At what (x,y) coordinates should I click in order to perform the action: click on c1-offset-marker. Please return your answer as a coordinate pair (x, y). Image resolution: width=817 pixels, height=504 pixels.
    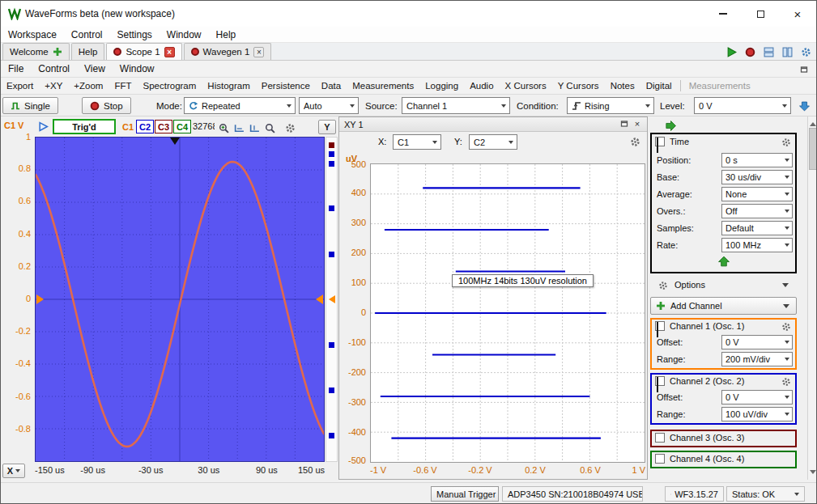
    Looking at the image, I should click on (332, 299).